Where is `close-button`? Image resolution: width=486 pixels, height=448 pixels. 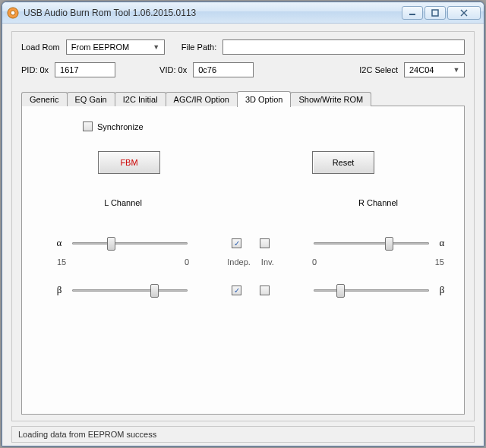
close-button is located at coordinates (464, 13).